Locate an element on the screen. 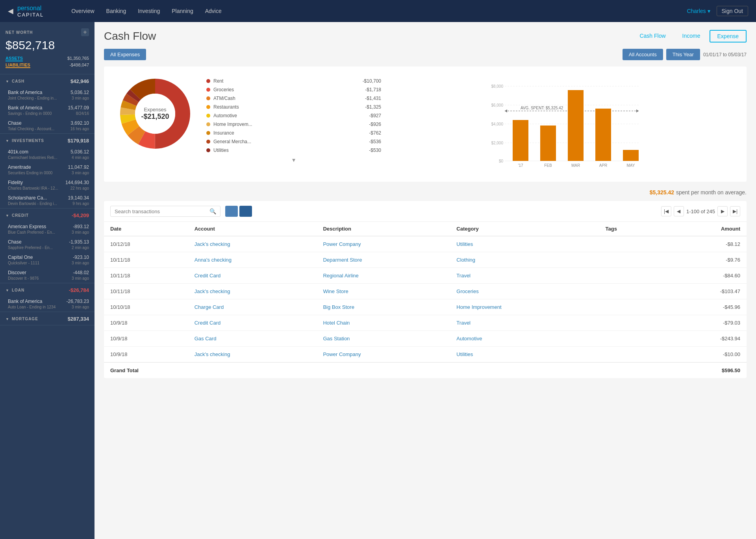 Image resolution: width=756 pixels, height=539 pixels. table-row: 10/9/18 Jack's checking Power Company Ut… is located at coordinates (425, 355).